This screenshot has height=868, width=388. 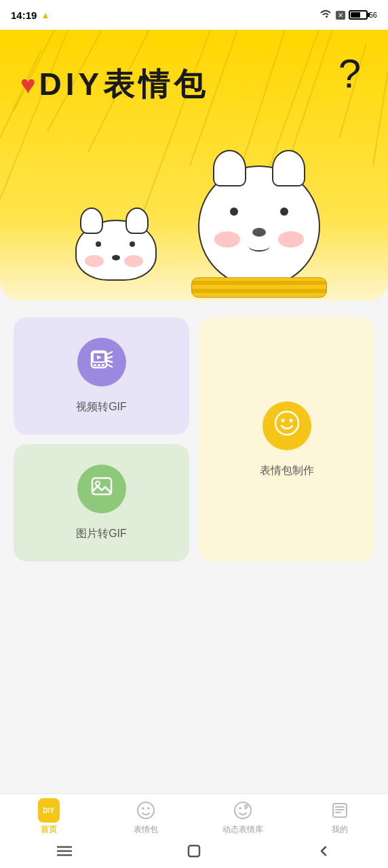 What do you see at coordinates (340, 810) in the screenshot?
I see `mine-tab-icon` at bounding box center [340, 810].